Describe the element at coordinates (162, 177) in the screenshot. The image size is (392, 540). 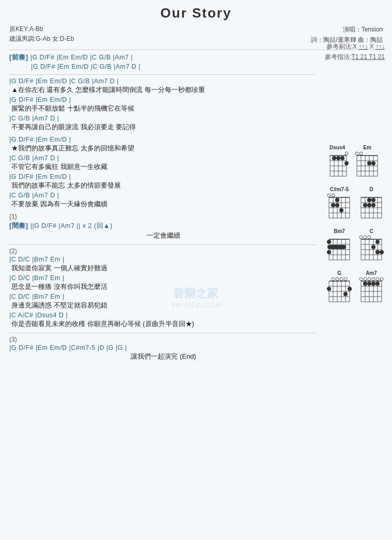
I see `ch1-chords3: |G D/F# |Em Em/D |` at that location.